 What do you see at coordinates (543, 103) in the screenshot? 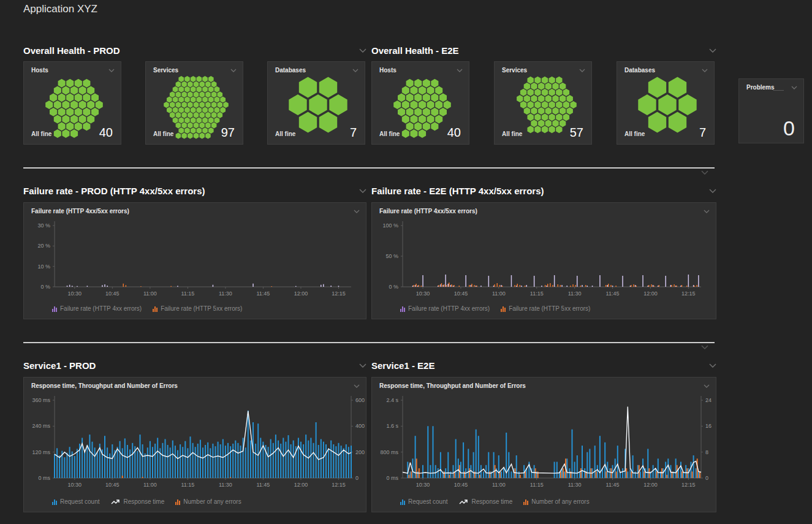
I see `health-tile-services-e2e: Services All fine 57` at bounding box center [543, 103].